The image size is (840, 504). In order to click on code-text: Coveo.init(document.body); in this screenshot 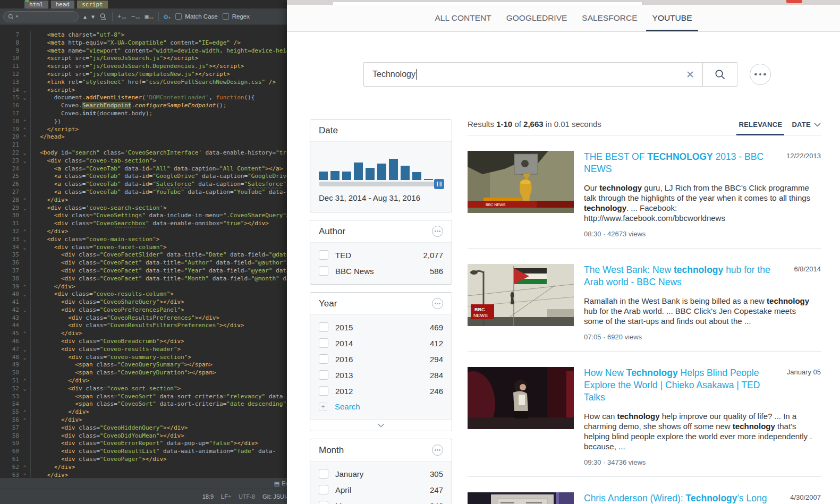, I will do `click(158, 114)`.